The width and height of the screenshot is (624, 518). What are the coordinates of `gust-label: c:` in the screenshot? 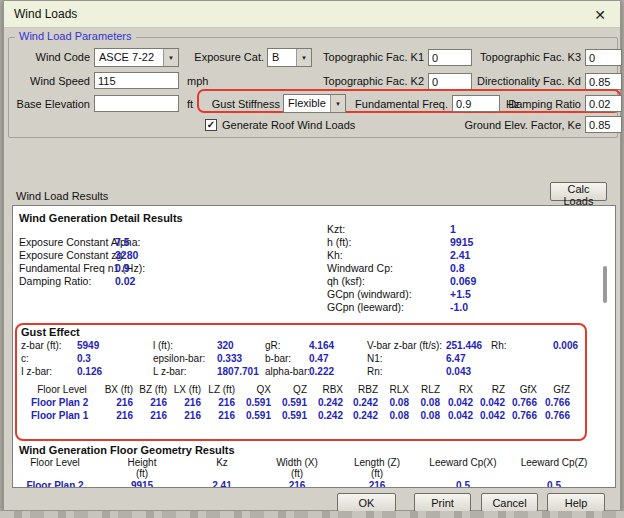 It's located at (25, 358).